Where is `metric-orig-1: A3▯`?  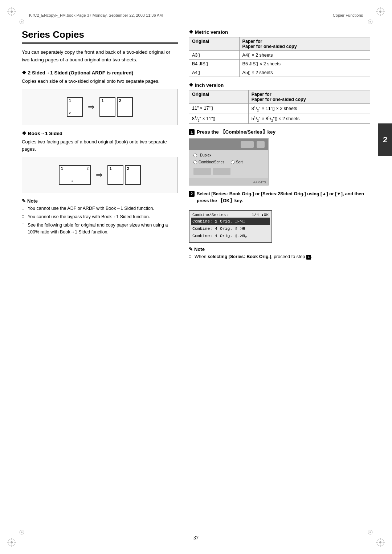
metric-orig-1: A3▯ is located at coordinates (214, 55).